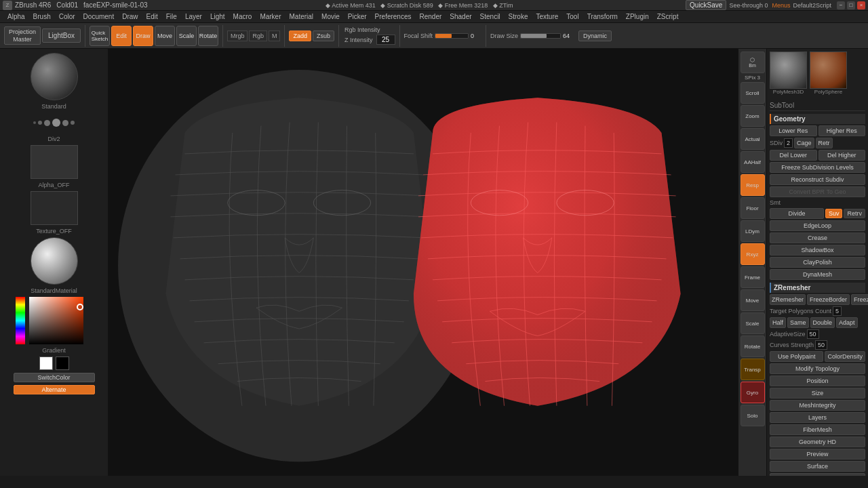 The image size is (868, 488). What do you see at coordinates (753, 346) in the screenshot?
I see `rotate-rt-button: Rotate` at bounding box center [753, 346].